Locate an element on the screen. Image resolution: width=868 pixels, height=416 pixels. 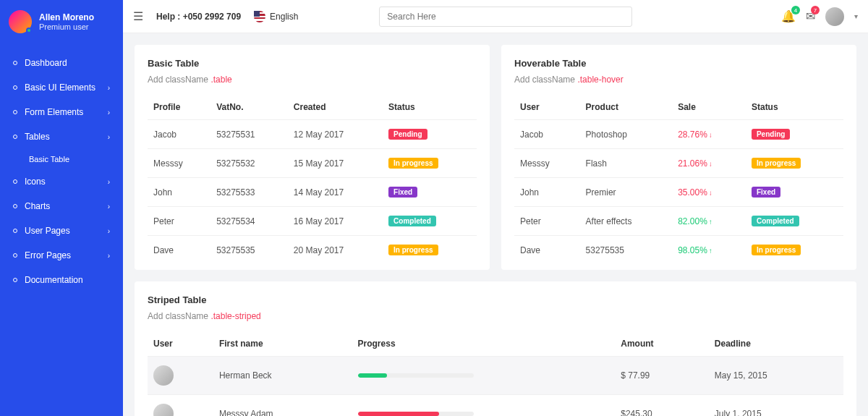
nav-item-charts: Charts› is located at coordinates (61, 206).